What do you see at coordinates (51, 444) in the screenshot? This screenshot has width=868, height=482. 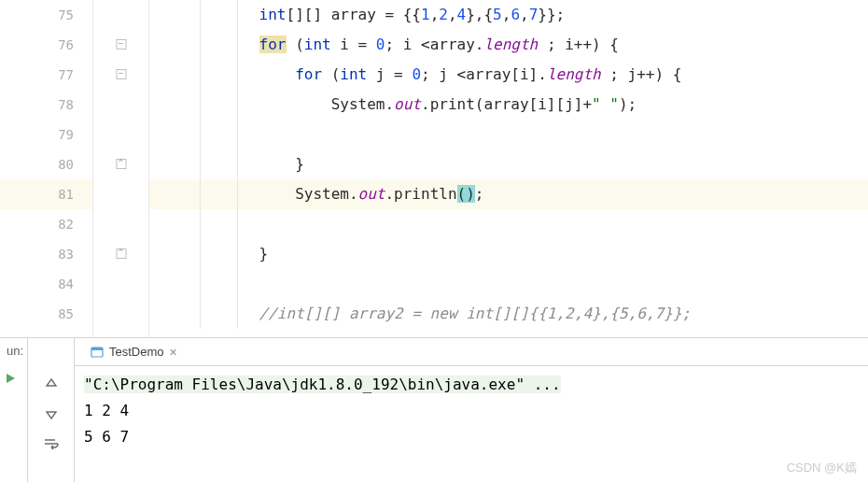 I see `soft-wrap-icon` at bounding box center [51, 444].